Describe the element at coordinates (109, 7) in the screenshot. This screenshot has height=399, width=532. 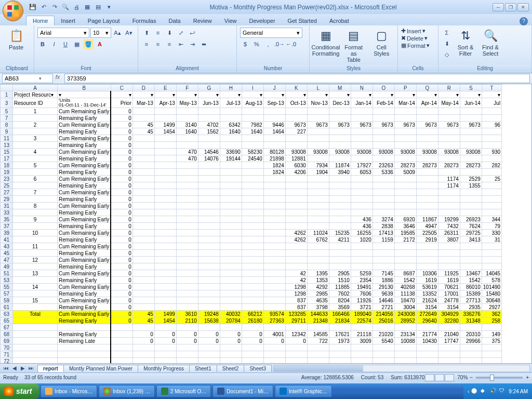
I see `qat-dropdown-icon: ▾` at that location.